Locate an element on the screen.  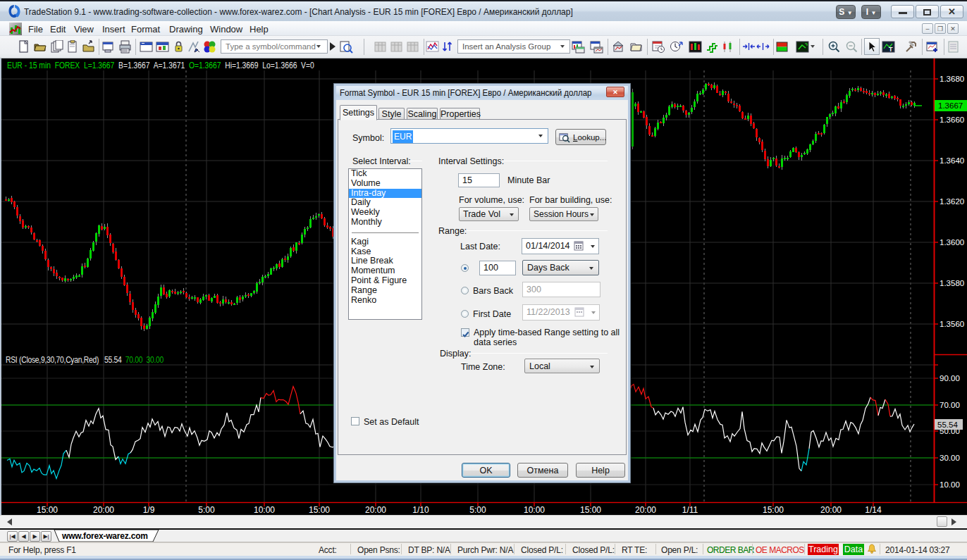
svg-text: 1/14 is located at coordinates (873, 510).